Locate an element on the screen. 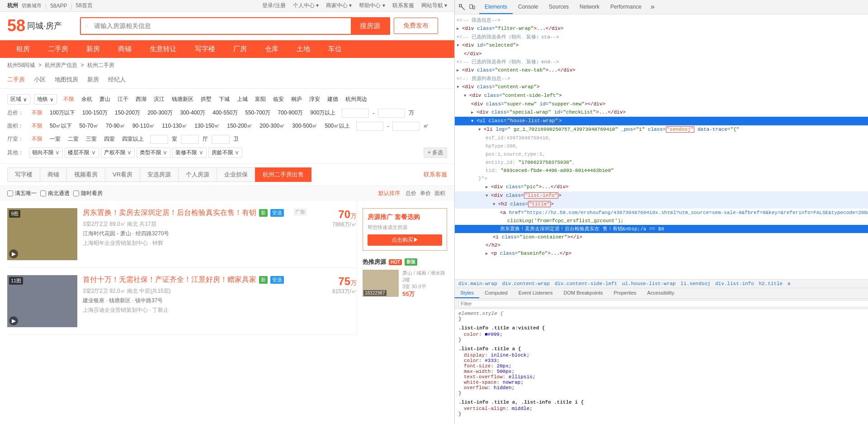  filter-other-dropdown: 房龄不限 ∨ is located at coordinates (225, 153).